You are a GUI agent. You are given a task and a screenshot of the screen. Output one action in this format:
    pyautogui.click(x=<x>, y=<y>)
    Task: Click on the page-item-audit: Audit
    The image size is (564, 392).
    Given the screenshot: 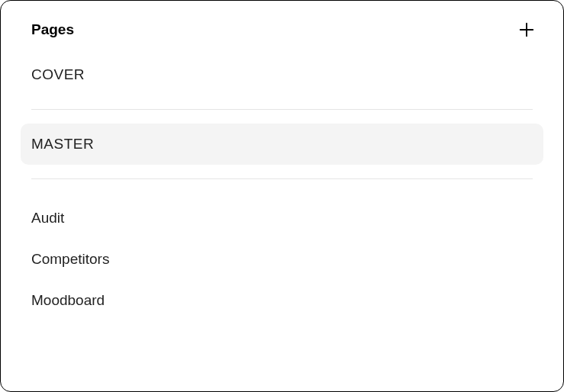 What is the action you would take?
    pyautogui.click(x=282, y=218)
    